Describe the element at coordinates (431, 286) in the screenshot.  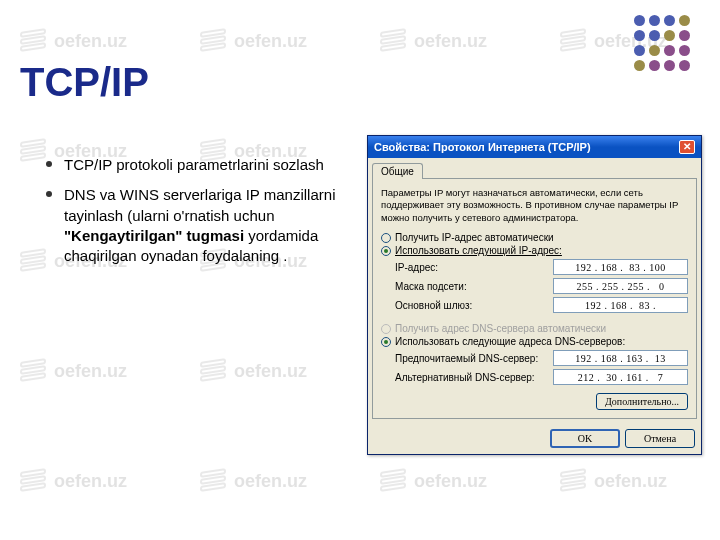
I see `label-mask: Маска подсети:` at that location.